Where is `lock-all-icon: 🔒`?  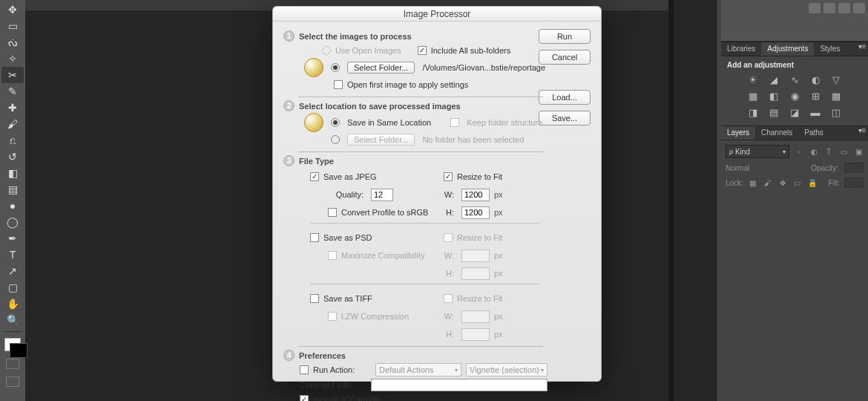
lock-all-icon: 🔒 is located at coordinates (812, 183).